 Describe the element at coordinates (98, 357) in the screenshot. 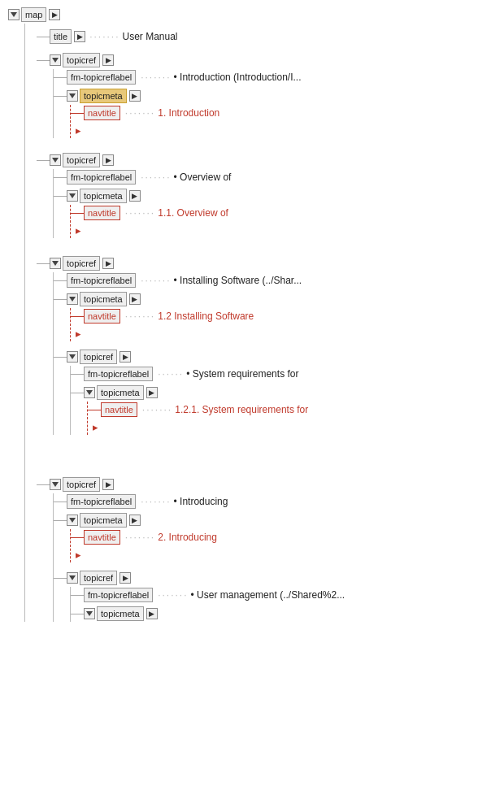

I see `topicref3-1-tag: topicref` at that location.